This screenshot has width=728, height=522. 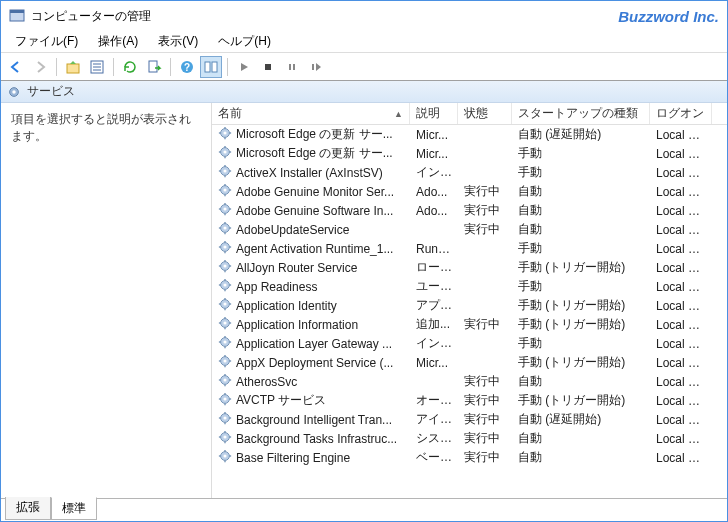 I want to click on separator, so click(x=56, y=67).